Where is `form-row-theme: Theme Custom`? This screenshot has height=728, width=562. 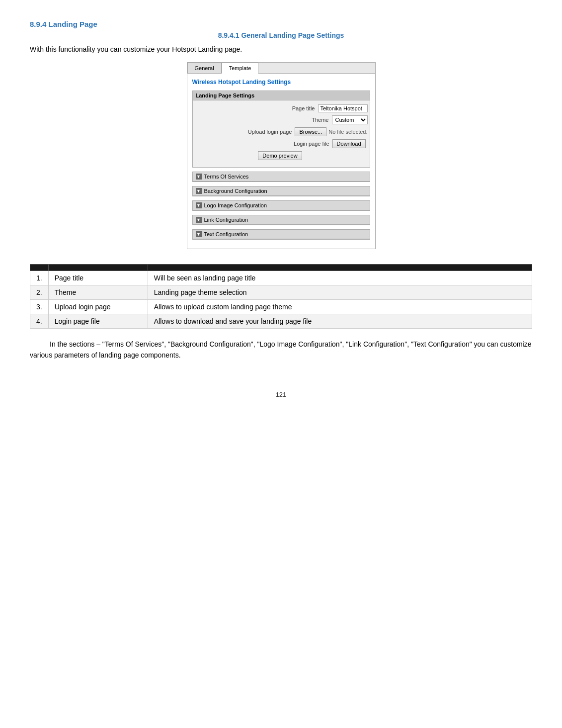
form-row-theme: Theme Custom is located at coordinates (281, 120).